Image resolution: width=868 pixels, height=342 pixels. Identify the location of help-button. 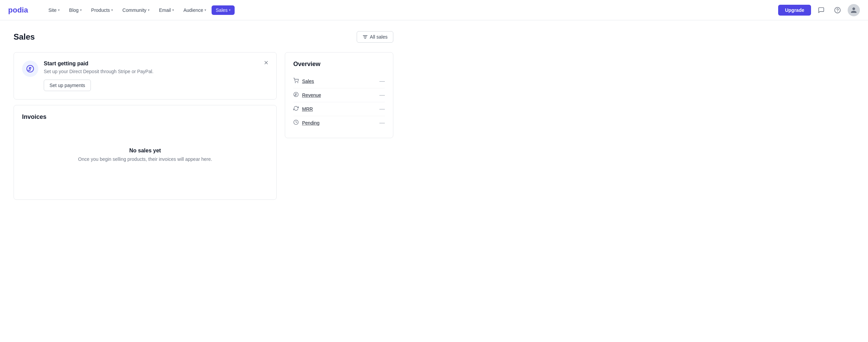
(837, 10).